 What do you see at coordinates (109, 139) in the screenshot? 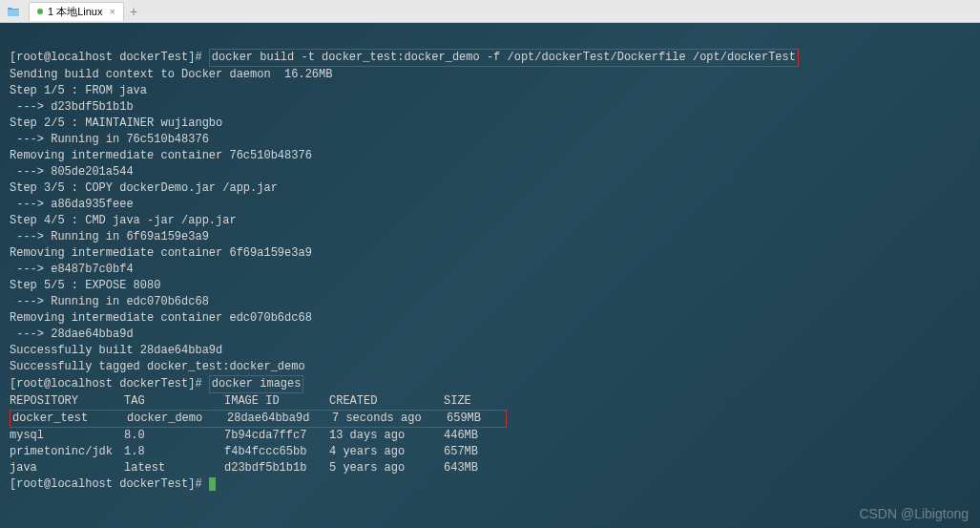
I see `output-line: ---> Running in 76c510b48376` at bounding box center [109, 139].